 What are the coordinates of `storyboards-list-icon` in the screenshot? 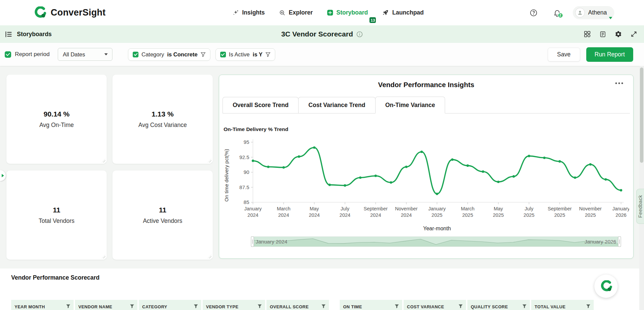 It's located at (9, 34).